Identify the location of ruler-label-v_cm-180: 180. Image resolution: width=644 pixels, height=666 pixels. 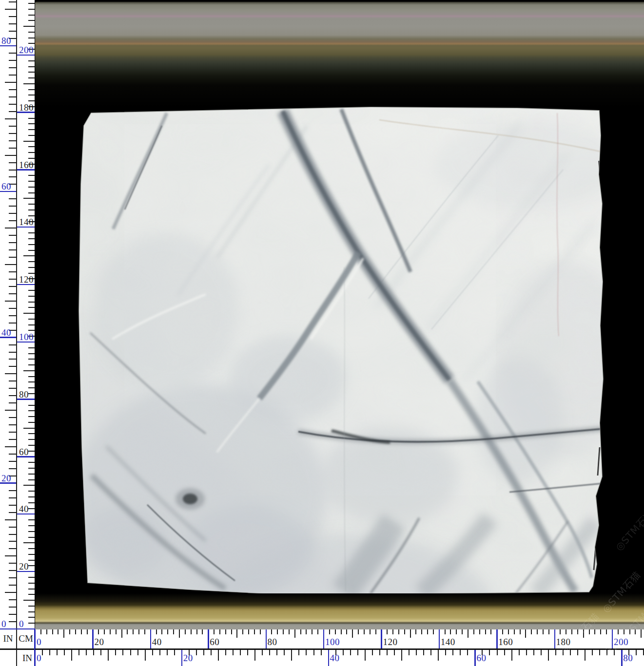
(26, 108).